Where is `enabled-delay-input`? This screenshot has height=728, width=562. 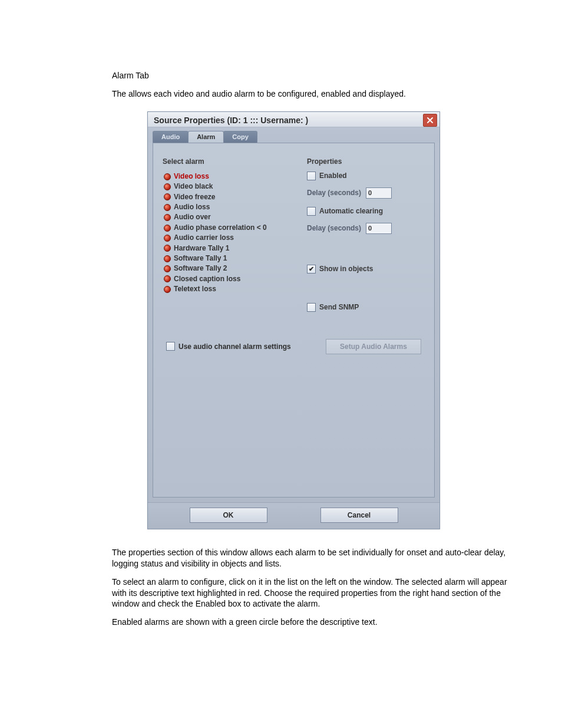
enabled-delay-input is located at coordinates (379, 193).